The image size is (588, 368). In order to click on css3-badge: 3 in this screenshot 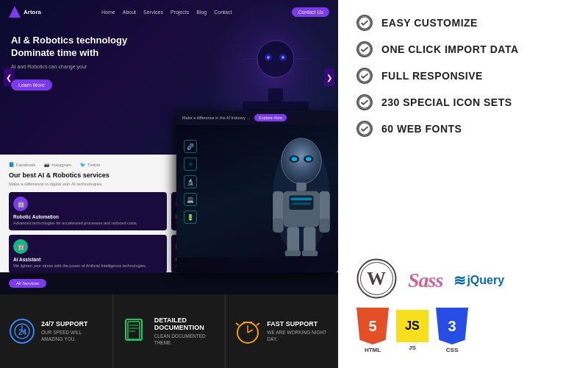, I will do `click(452, 326)`.